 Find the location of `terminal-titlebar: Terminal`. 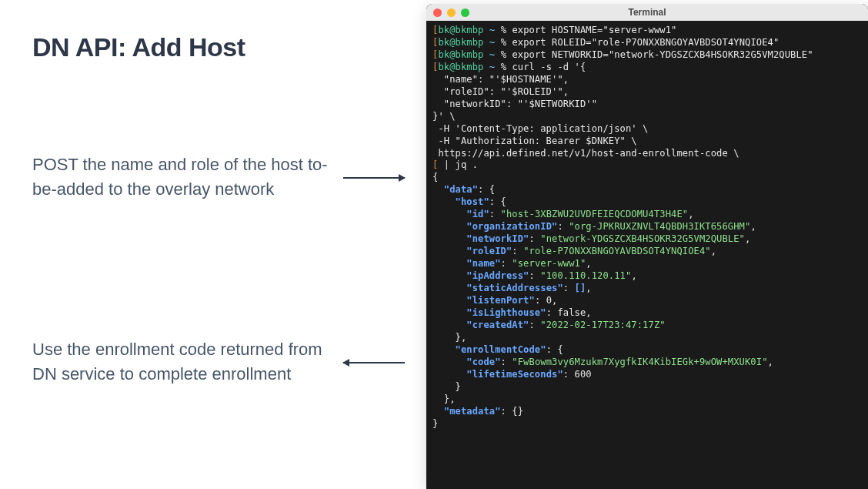

terminal-titlebar: Terminal is located at coordinates (647, 12).